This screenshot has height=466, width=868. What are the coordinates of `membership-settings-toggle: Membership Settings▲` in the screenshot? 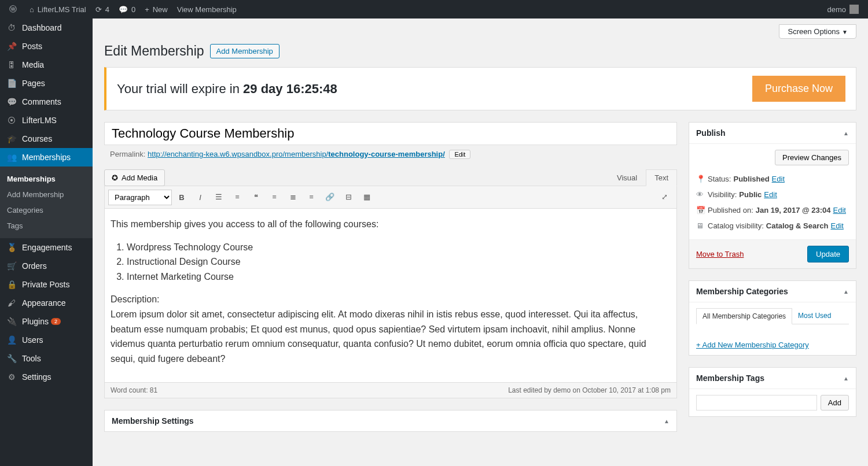 It's located at (391, 421).